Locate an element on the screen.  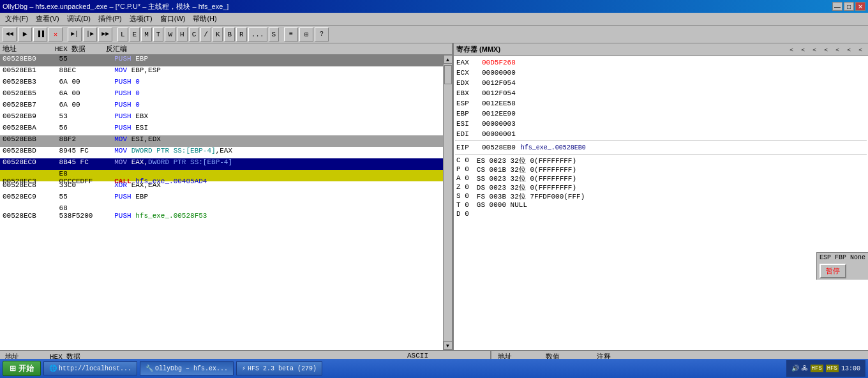
reg-nav-1: ＜ is located at coordinates (791, 50).